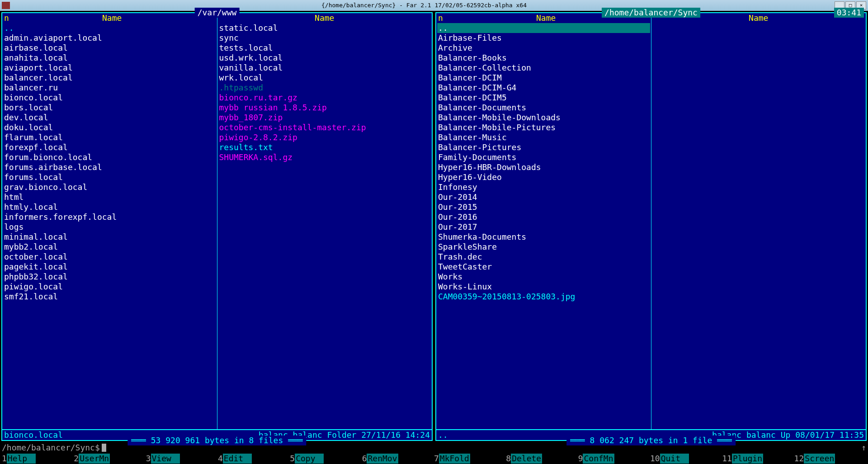 The height and width of the screenshot is (464, 868). I want to click on file-item: doku.local, so click(109, 128).